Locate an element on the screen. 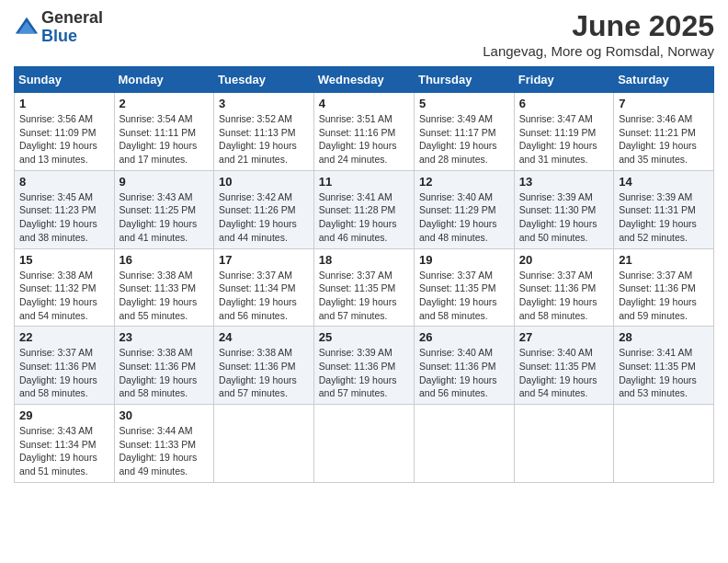  calendar-cell: 18Sunrise: 3:37 AMSunset: 11:35 PMDaylig… is located at coordinates (364, 287).